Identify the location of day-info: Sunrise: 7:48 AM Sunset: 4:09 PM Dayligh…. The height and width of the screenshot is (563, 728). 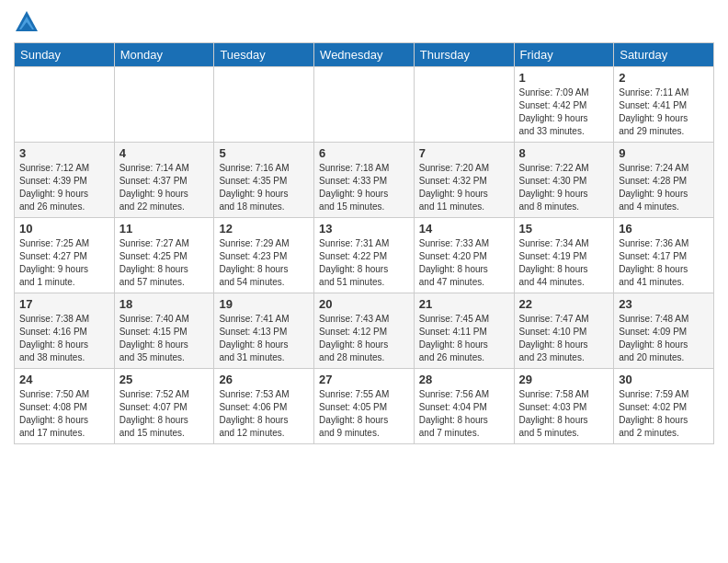
(664, 339).